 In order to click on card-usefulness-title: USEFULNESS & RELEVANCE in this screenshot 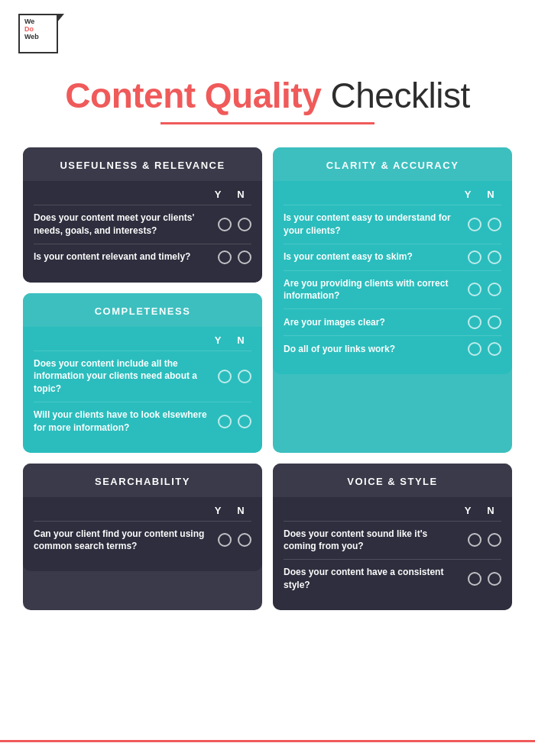, I will do `click(142, 165)`.